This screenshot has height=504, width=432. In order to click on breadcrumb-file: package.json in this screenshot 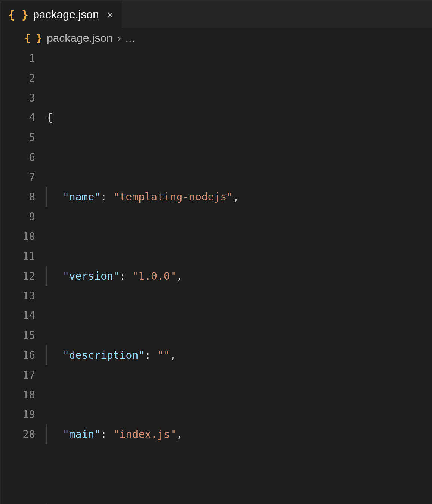, I will do `click(80, 38)`.